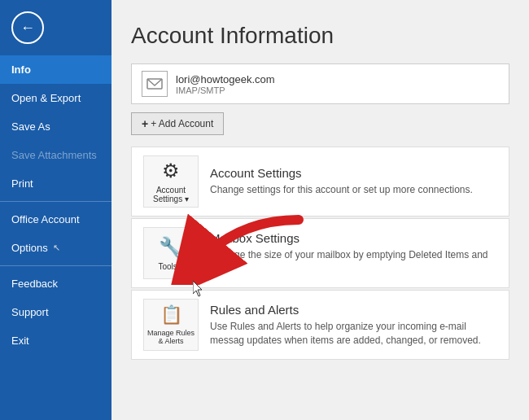 The height and width of the screenshot is (420, 529). I want to click on add-account-plus-icon: +, so click(145, 124).